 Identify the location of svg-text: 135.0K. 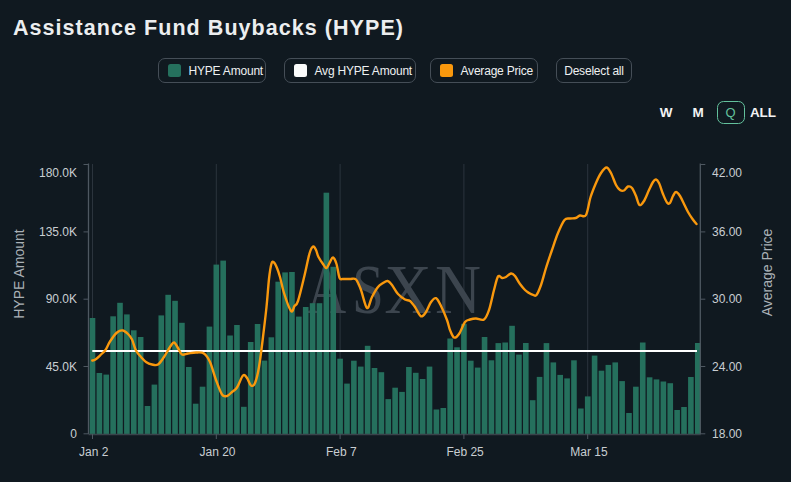
(58, 232).